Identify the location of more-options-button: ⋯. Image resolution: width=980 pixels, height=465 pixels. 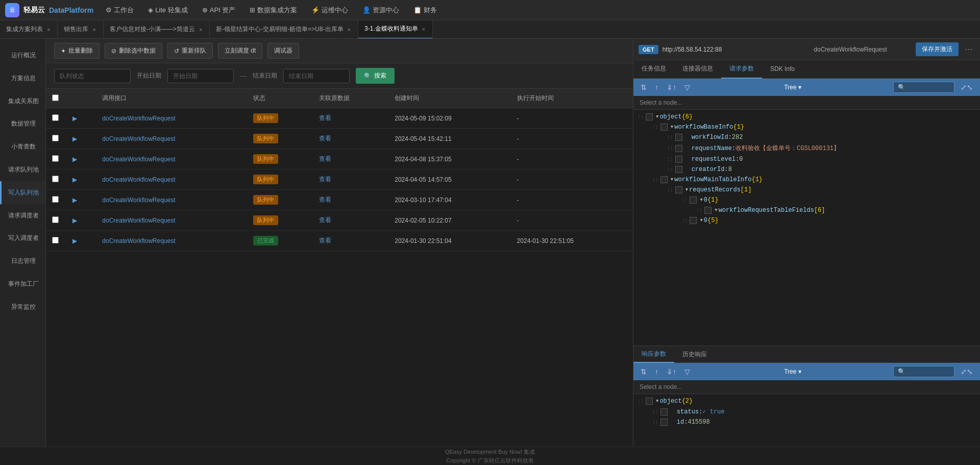
(969, 49).